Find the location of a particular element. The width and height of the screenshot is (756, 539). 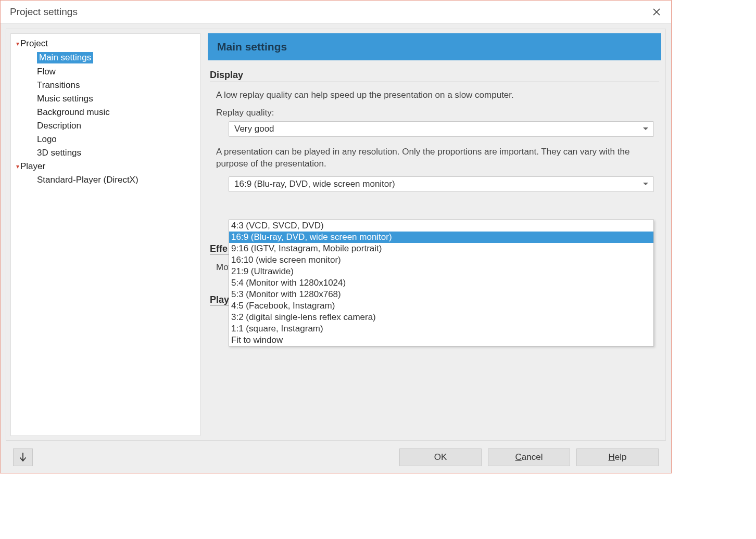

replay-quality-select: Very good is located at coordinates (442, 129).